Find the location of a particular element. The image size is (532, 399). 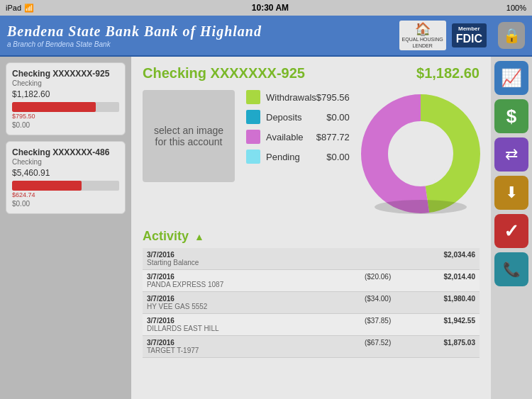

table-row: 3/7/2016 TARGET T-1977 ($67.52) $1,875.0… is located at coordinates (311, 347).